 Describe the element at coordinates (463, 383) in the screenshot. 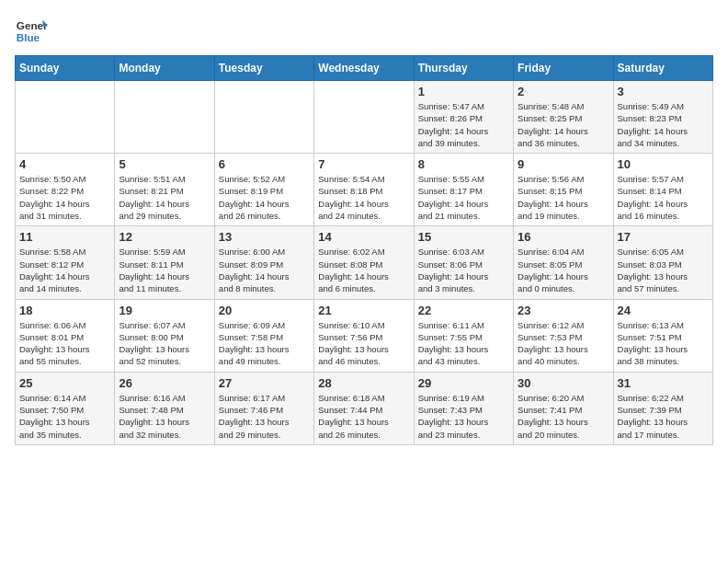

I see `day-number: 29` at that location.